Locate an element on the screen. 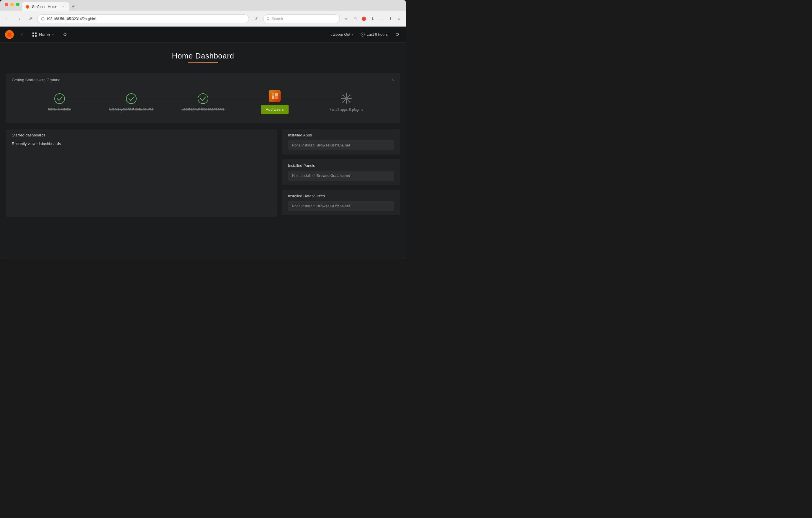 The image size is (812, 518). home-grid-icon is located at coordinates (34, 34).